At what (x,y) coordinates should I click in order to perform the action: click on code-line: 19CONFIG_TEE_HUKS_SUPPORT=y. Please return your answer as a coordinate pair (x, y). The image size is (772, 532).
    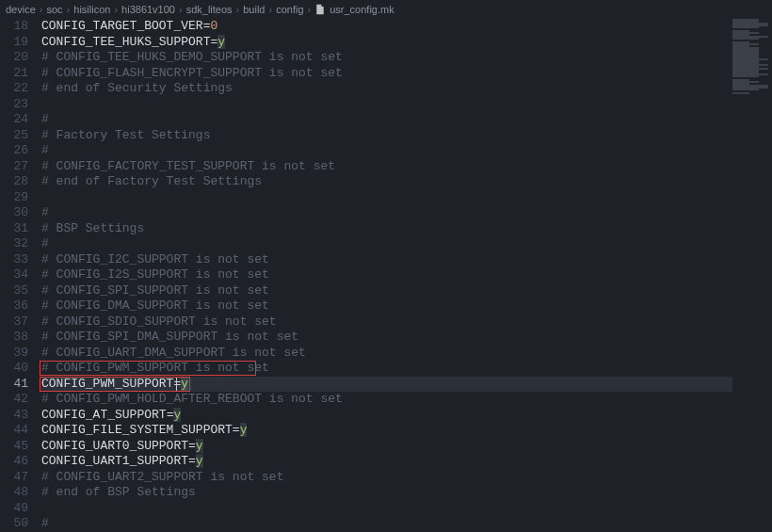
    Looking at the image, I should click on (386, 43).